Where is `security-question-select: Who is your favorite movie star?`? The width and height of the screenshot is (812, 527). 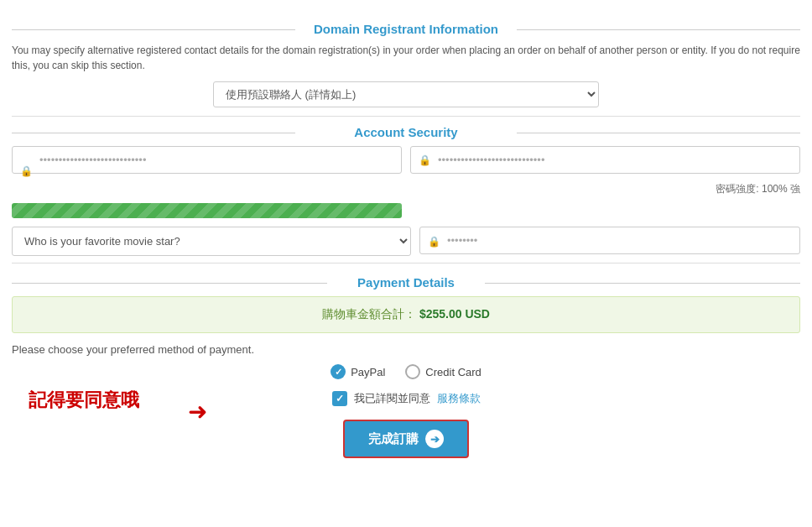 security-question-select: Who is your favorite movie star? is located at coordinates (211, 242).